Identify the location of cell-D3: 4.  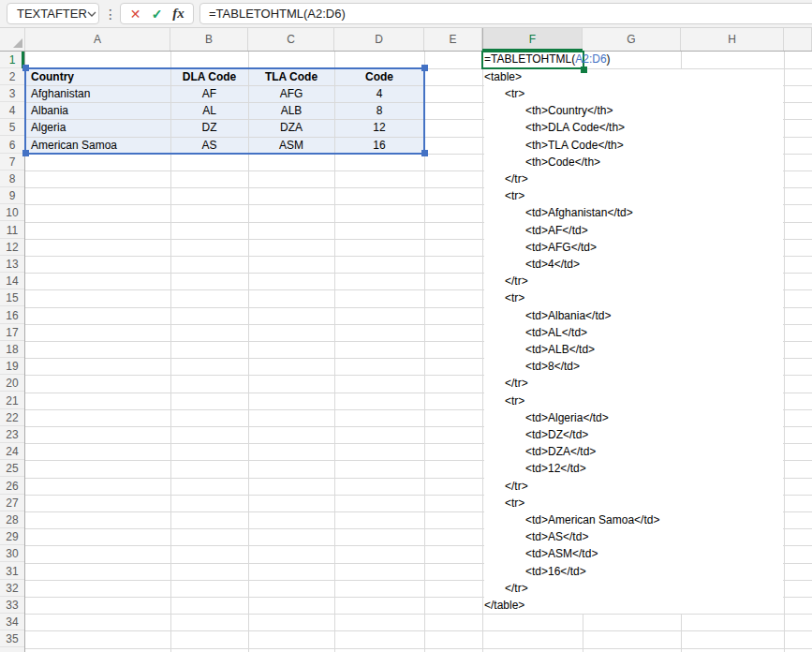
(379, 94).